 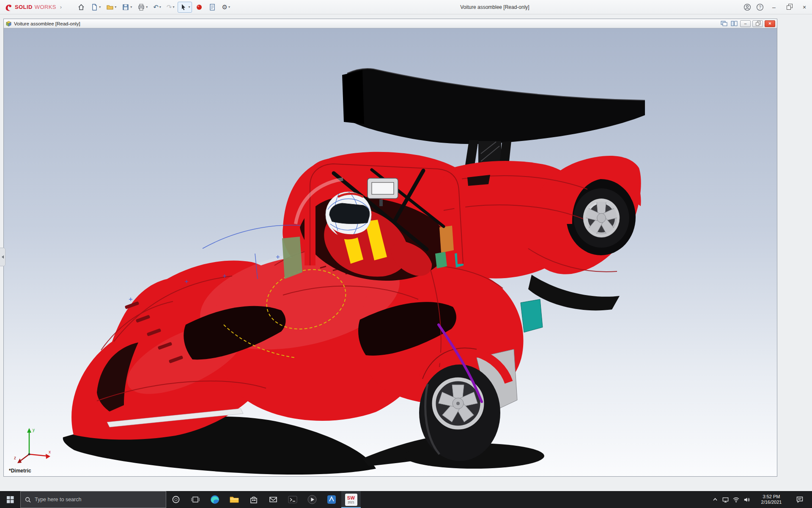 What do you see at coordinates (758, 24) in the screenshot?
I see `doc-restore-button` at bounding box center [758, 24].